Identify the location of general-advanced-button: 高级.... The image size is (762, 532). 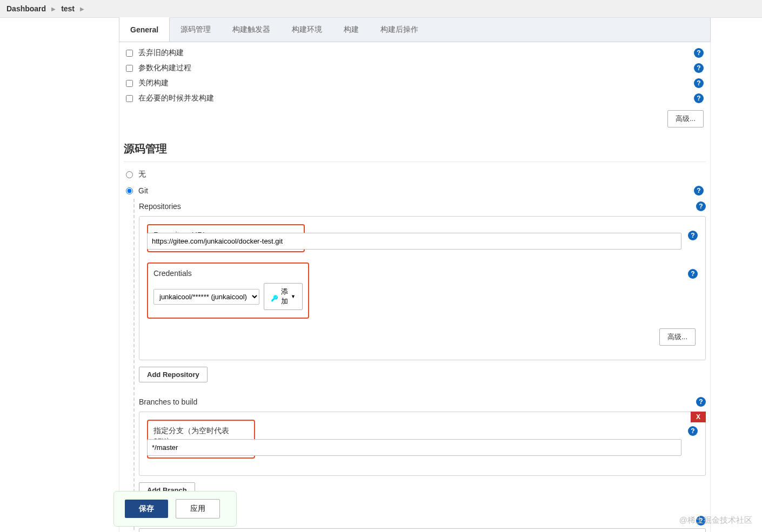
(685, 119).